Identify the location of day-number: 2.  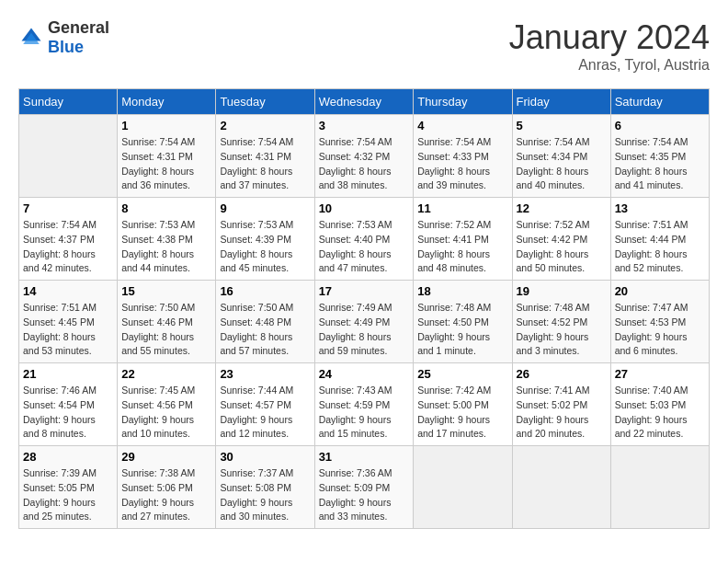
(265, 125).